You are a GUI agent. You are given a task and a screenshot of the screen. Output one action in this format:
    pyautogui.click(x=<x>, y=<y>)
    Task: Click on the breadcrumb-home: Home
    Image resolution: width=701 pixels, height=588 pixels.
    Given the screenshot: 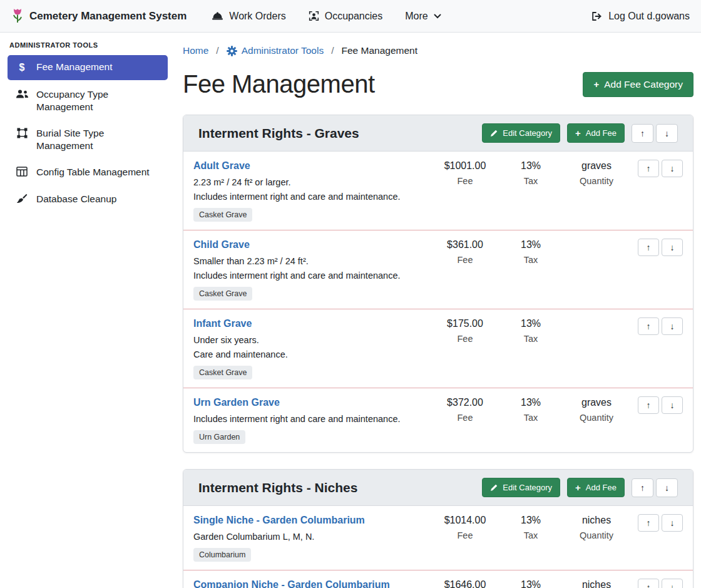 What is the action you would take?
    pyautogui.click(x=195, y=51)
    